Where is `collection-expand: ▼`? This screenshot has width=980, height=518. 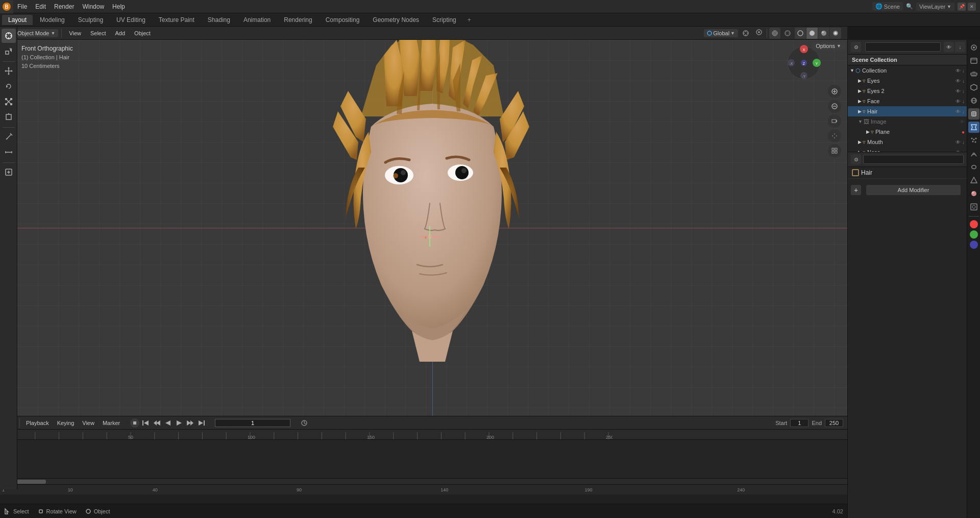 collection-expand: ▼ is located at coordinates (852, 70).